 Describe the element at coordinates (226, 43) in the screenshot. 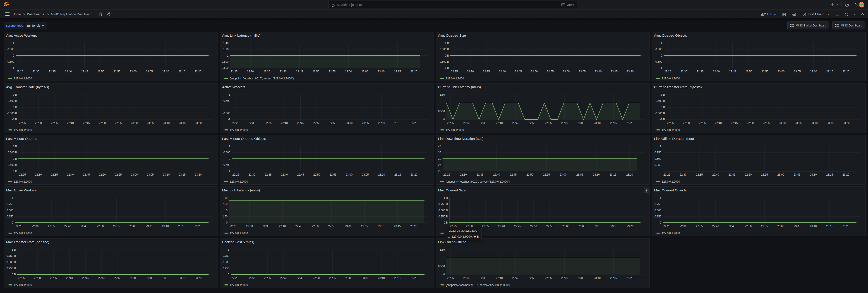

I see `svg-text: 1.40` at that location.